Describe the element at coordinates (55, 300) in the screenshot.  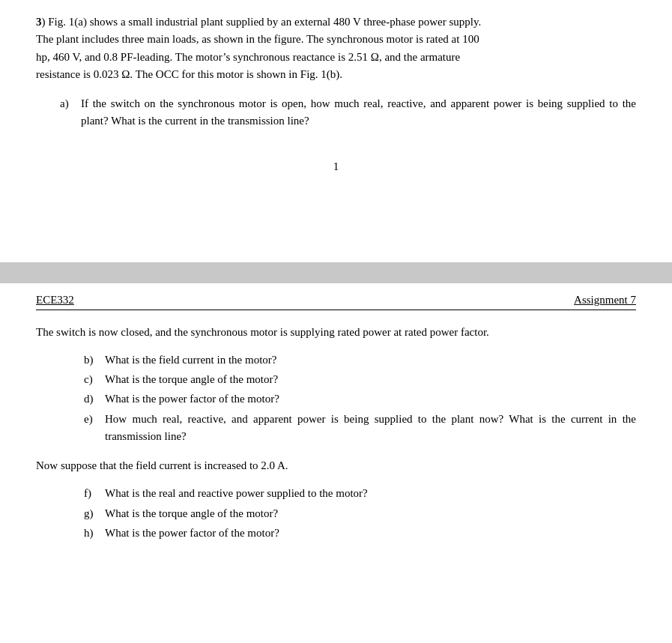
I see `course-label: ECE332` at that location.